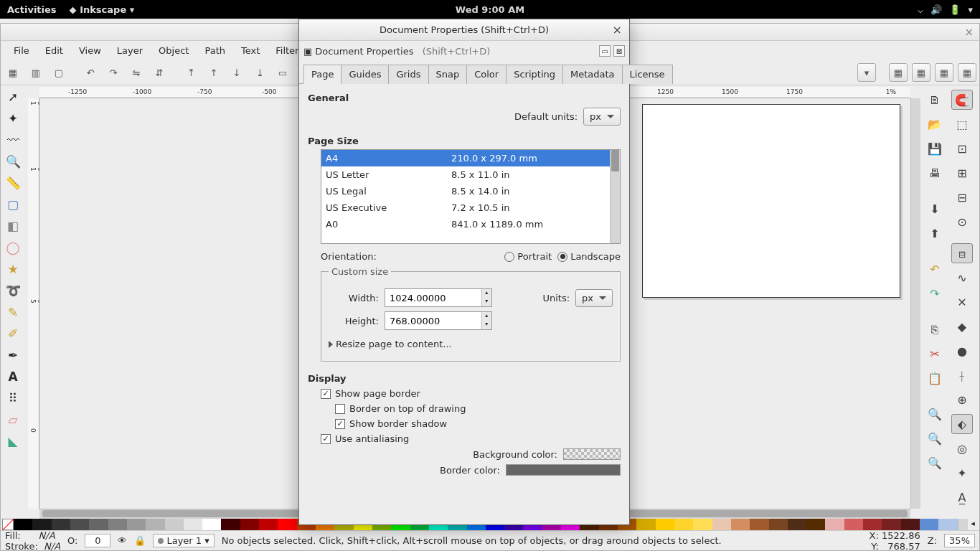 The height and width of the screenshot is (551, 980). I want to click on snap-center-icon: ⊙, so click(962, 222).